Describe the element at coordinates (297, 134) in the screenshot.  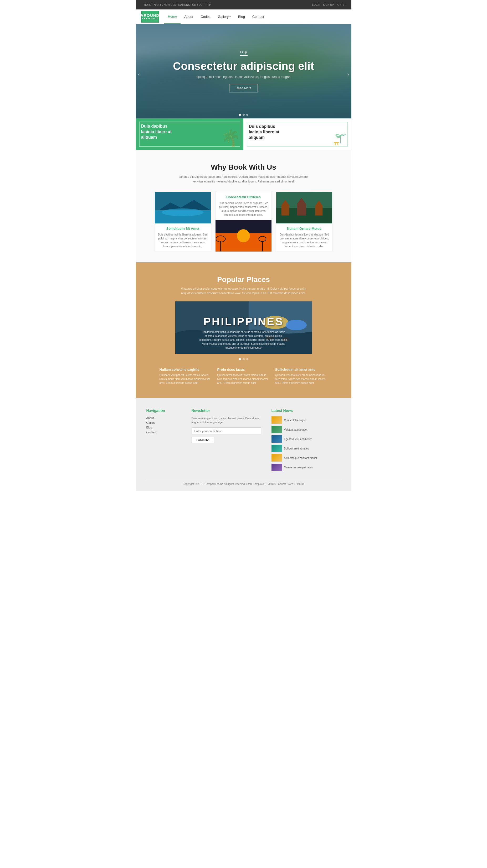
I see `feature-card-2: Duis dapibus lacinia libero at aliquam` at that location.